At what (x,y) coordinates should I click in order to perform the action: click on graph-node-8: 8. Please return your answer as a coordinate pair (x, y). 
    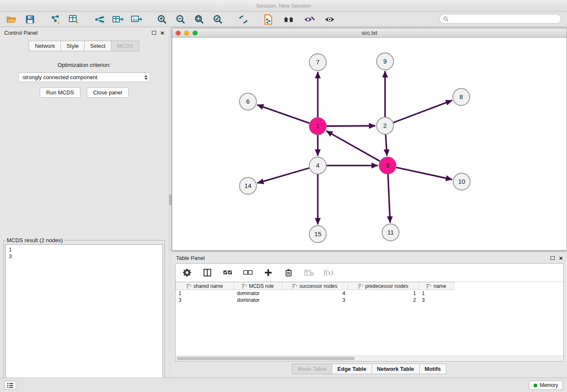
    Looking at the image, I should click on (461, 97).